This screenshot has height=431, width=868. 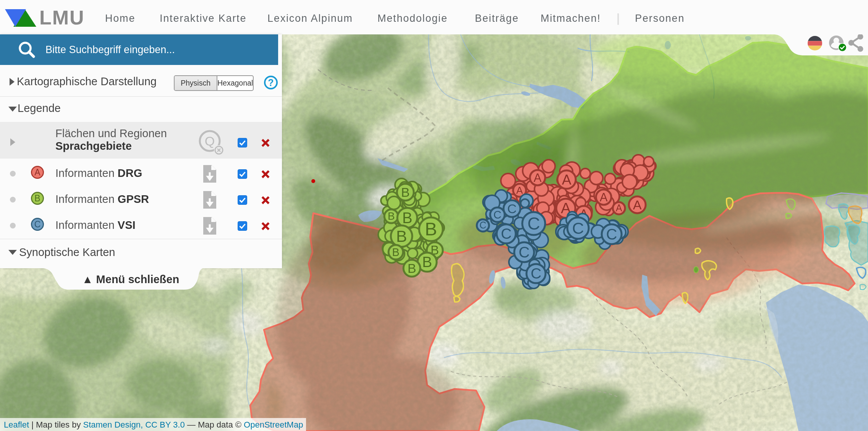 What do you see at coordinates (131, 279) in the screenshot?
I see `svg-text: ▲ Menü schließen` at bounding box center [131, 279].